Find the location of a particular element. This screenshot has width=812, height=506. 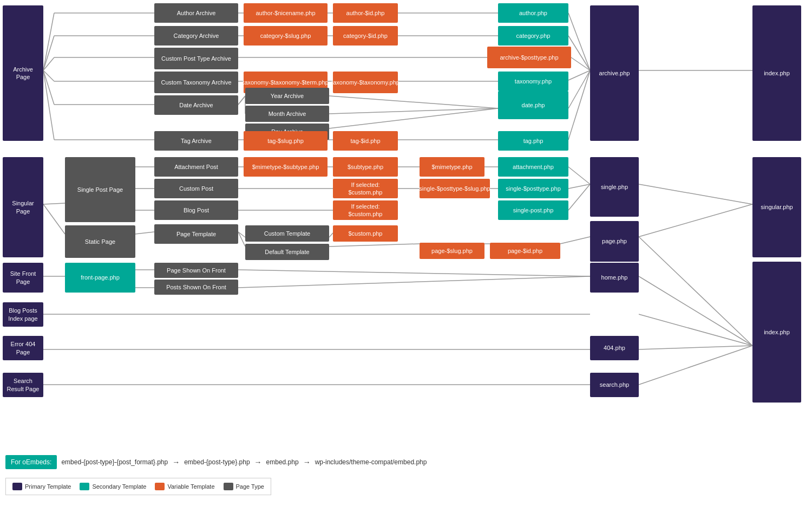

posts-shown-on-front: Posts Shown On Front is located at coordinates (196, 287).